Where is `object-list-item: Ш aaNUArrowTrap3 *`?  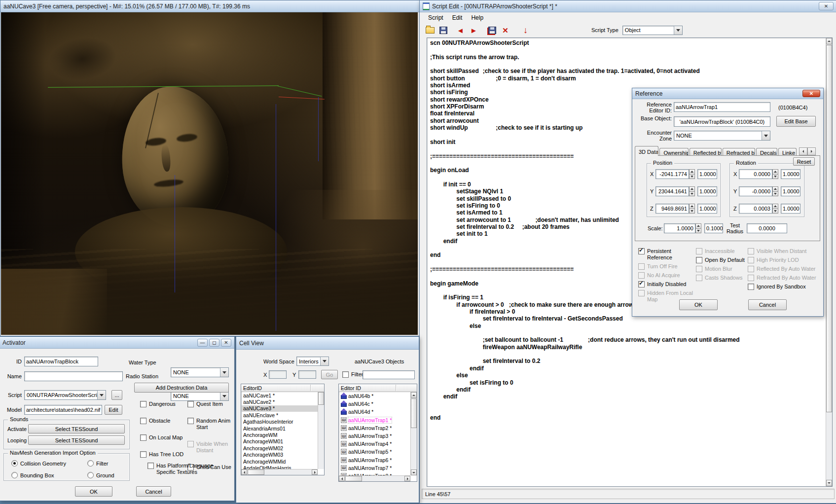 object-list-item: Ш aaNUArrowTrap3 * is located at coordinates (375, 436).